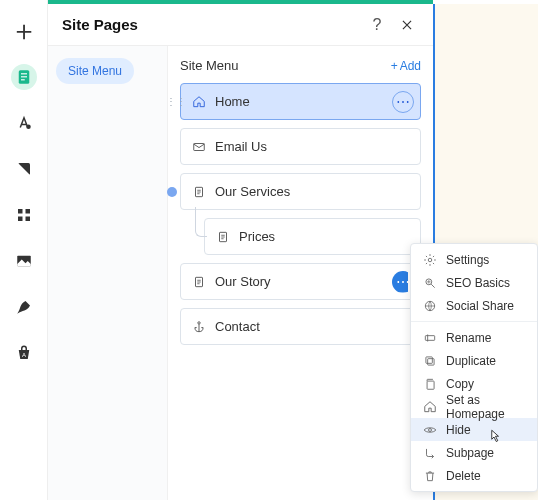  I want to click on panel-title: Site Pages, so click(210, 24).